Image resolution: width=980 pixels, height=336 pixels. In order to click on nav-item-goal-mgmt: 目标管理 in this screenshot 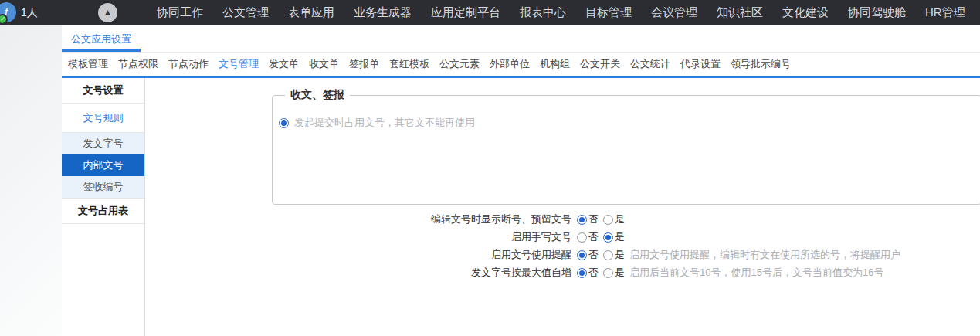, I will do `click(609, 12)`.